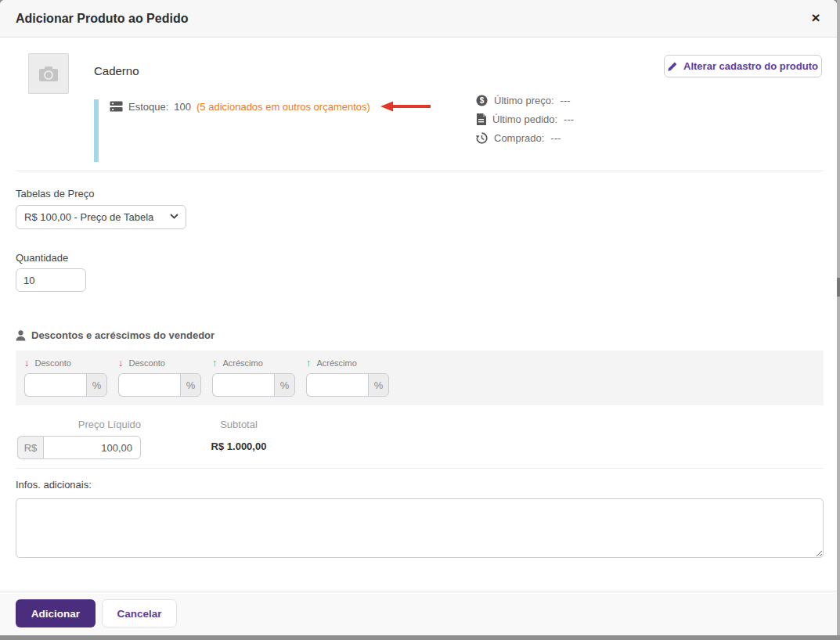  What do you see at coordinates (101, 218) in the screenshot?
I see `price-table-select: R$ 100,00 - Preço de Tabela` at bounding box center [101, 218].